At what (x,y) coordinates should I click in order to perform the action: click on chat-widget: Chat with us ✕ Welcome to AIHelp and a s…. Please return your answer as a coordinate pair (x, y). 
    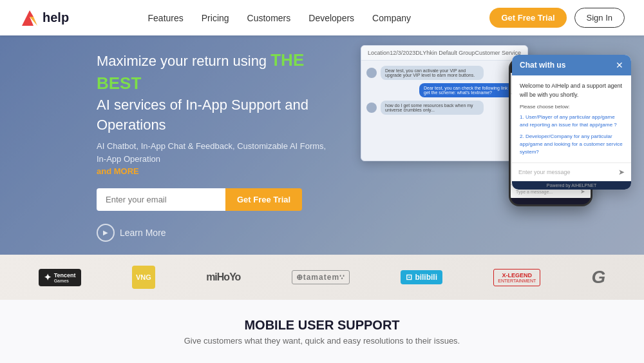
    Looking at the image, I should click on (572, 123).